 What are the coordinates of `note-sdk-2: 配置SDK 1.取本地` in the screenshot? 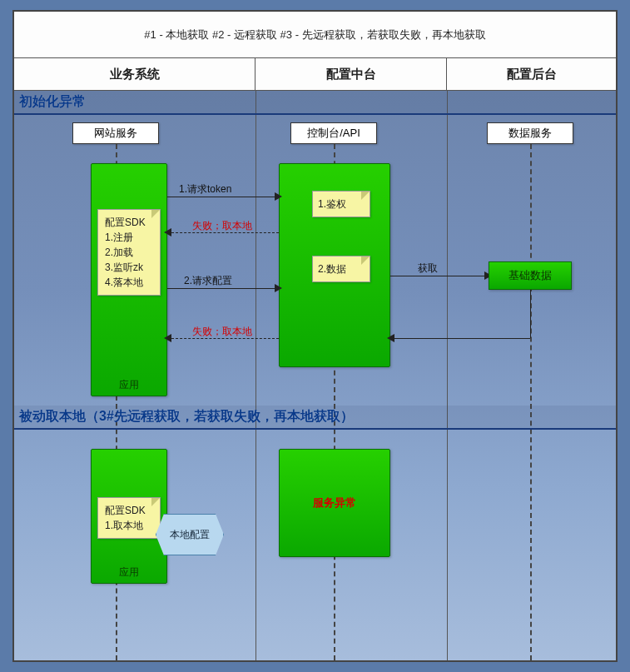 It's located at (129, 518).